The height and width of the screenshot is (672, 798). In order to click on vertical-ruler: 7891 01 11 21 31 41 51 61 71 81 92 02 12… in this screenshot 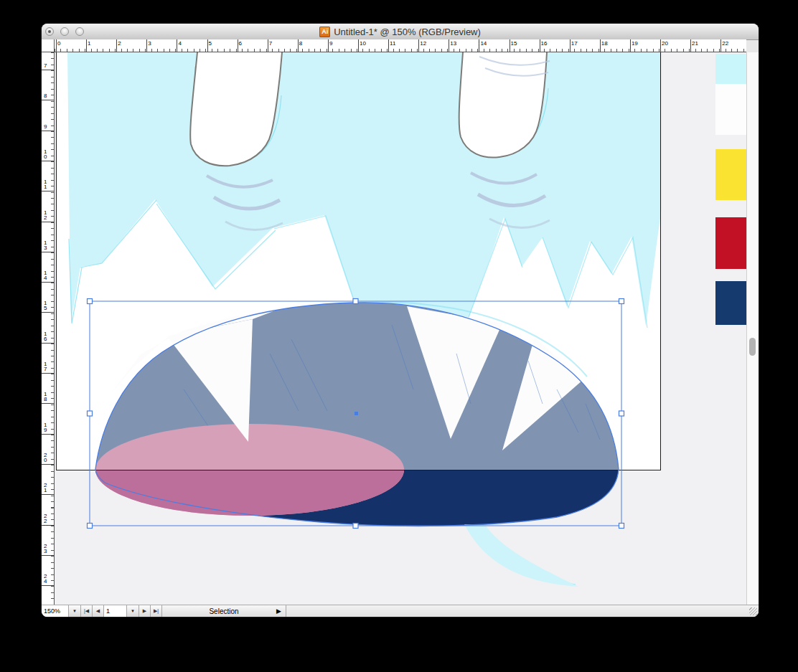, I will do `click(48, 328)`.